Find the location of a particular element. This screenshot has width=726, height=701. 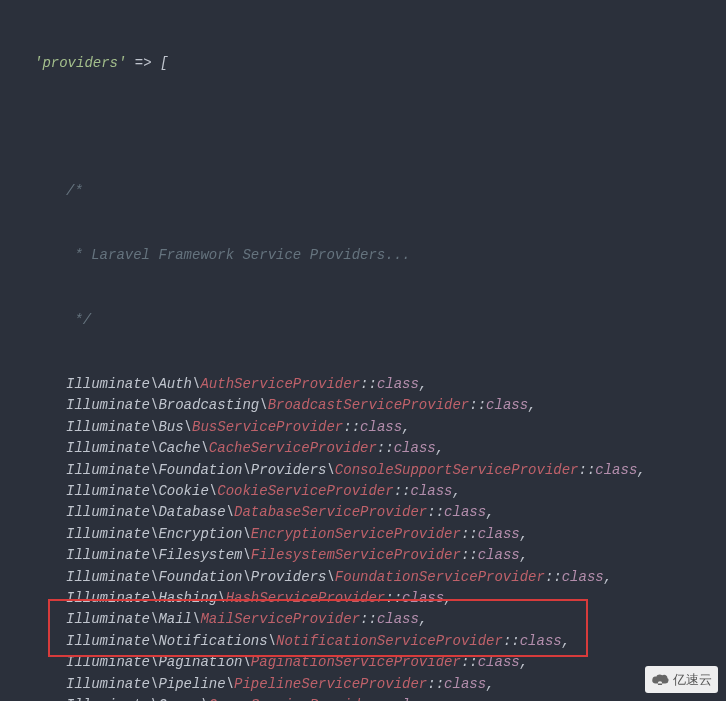

class-name: FoundationServiceProvider is located at coordinates (440, 577).